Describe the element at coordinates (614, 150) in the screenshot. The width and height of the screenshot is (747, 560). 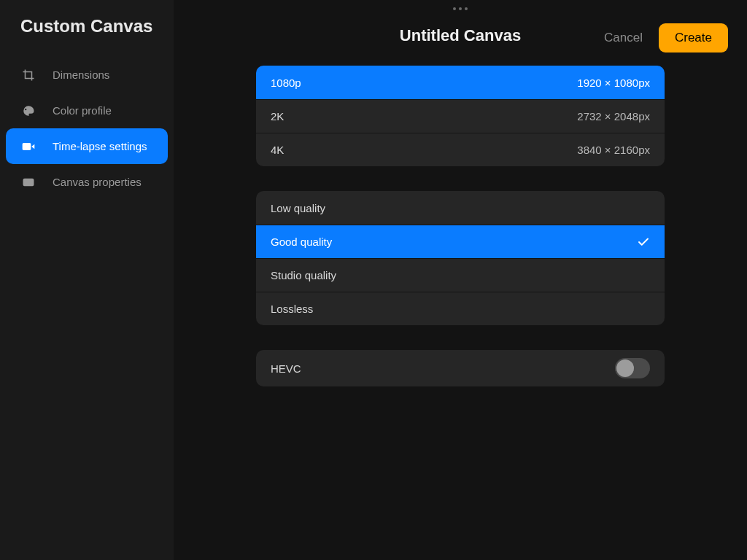
I see `resolution-value: 3840 × 2160px` at that location.